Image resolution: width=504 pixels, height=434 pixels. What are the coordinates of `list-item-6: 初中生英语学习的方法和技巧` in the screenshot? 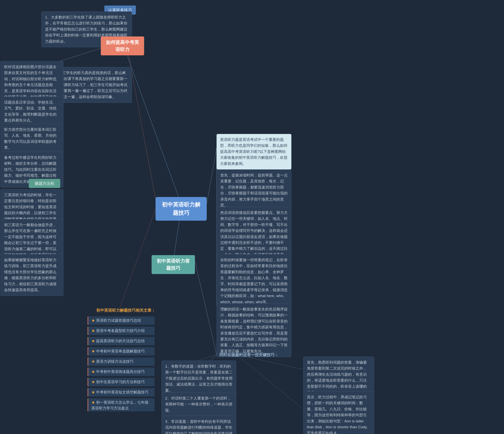 It's located at (121, 382).